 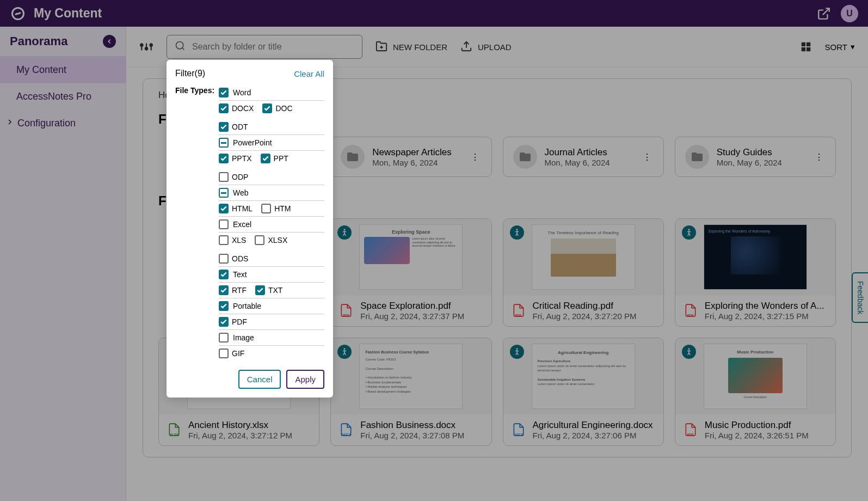 What do you see at coordinates (224, 177) in the screenshot?
I see `checkbox-odp` at bounding box center [224, 177].